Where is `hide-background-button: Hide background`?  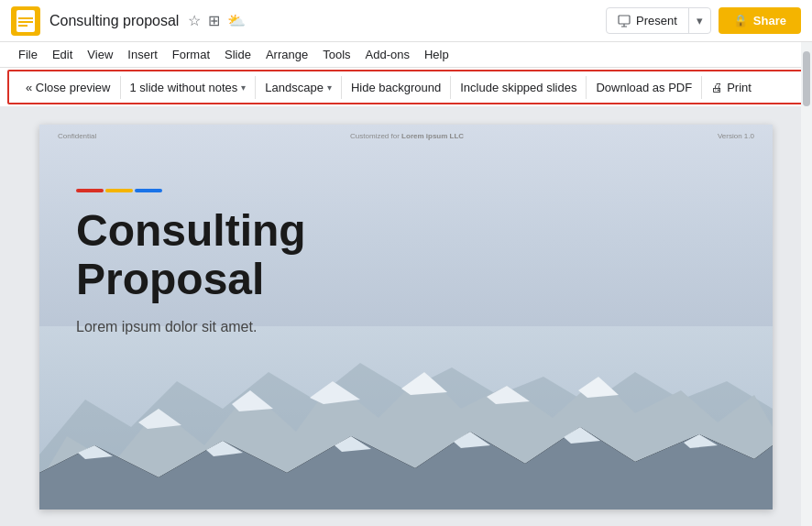 hide-background-button: Hide background is located at coordinates (396, 88).